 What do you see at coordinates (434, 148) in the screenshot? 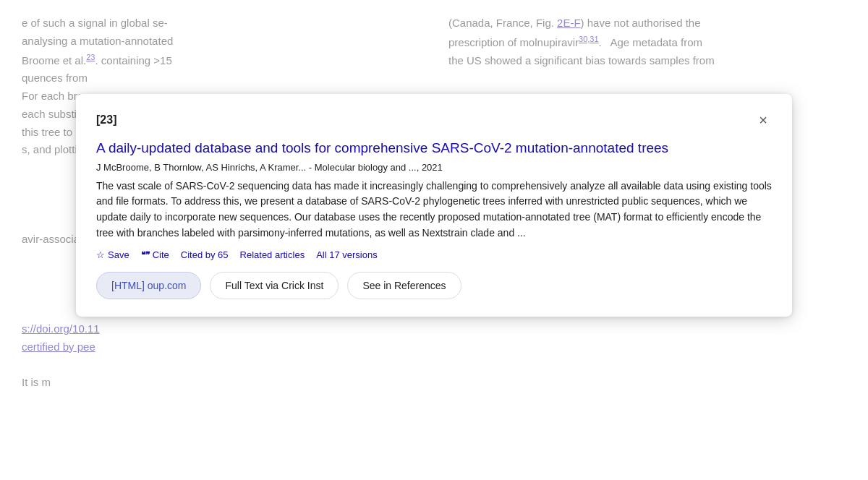
I see `article-title: A daily-updated database and tools for c…` at bounding box center [434, 148].